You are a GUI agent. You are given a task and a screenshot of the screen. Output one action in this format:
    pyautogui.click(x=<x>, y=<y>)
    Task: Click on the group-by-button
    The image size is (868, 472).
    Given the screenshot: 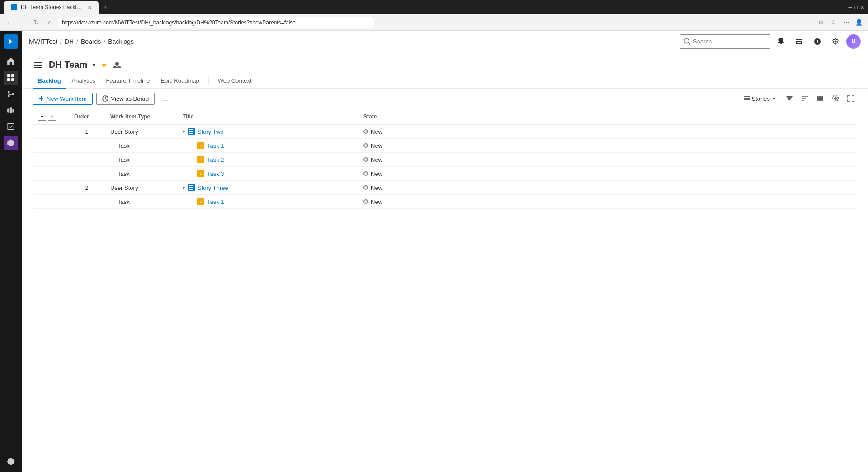 What is the action you would take?
    pyautogui.click(x=805, y=99)
    